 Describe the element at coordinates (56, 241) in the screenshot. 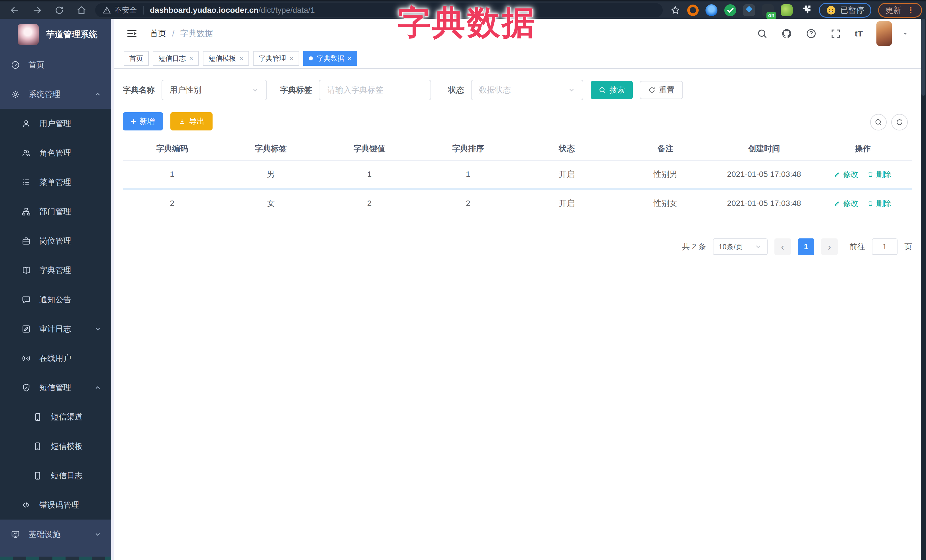

I see `sidebar-item-label: 岗位管理` at that location.